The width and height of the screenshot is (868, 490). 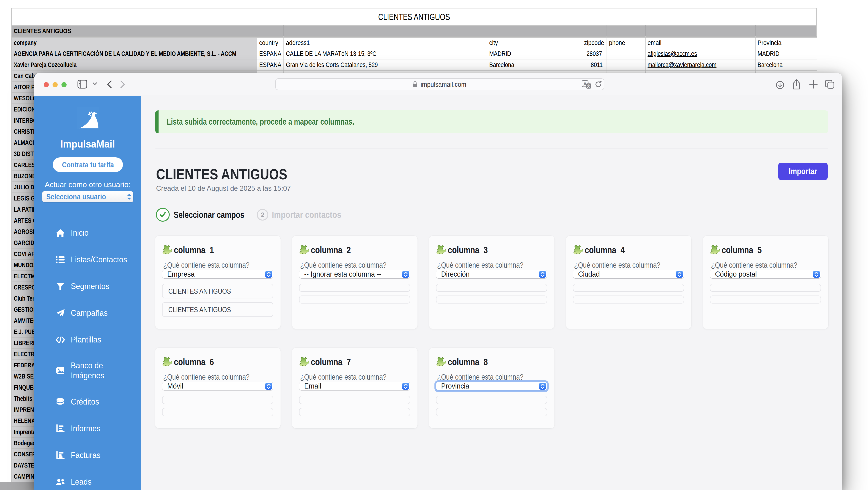 I want to click on svg-text: 文, so click(x=588, y=86).